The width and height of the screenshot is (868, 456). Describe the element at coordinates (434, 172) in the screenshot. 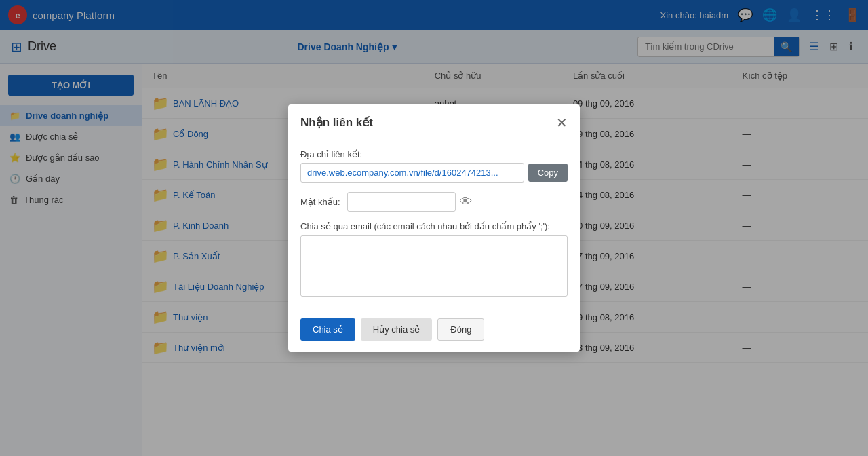

I see `url-row: Copy` at that location.